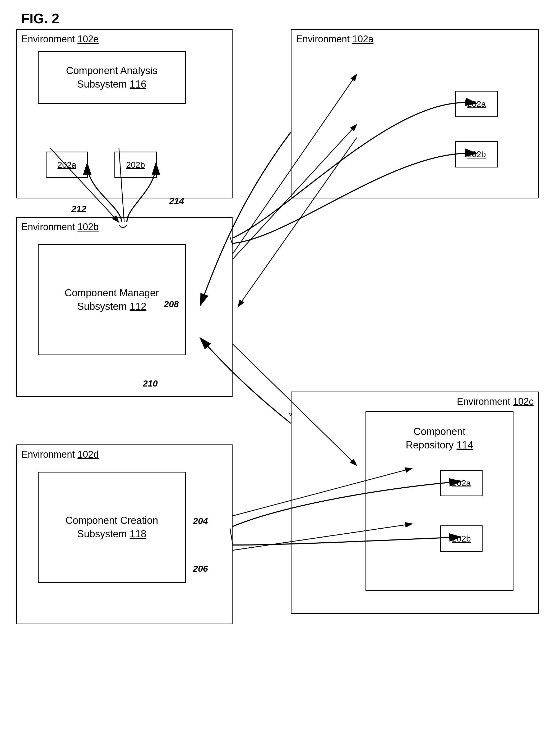 The width and height of the screenshot is (560, 745). Describe the element at coordinates (124, 114) in the screenshot. I see `environment-102e: Environment 102e Component AnalysisSubsy…` at that location.